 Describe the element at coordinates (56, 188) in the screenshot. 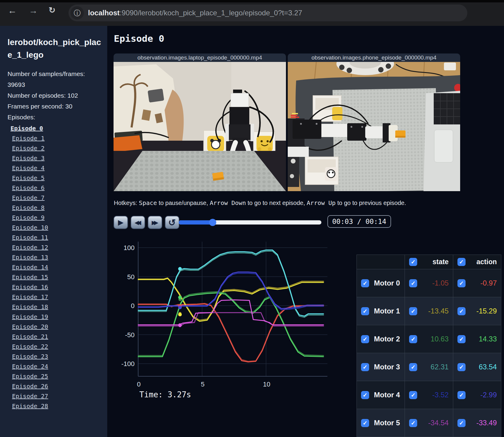

I see `episode-link: Episode 6` at that location.